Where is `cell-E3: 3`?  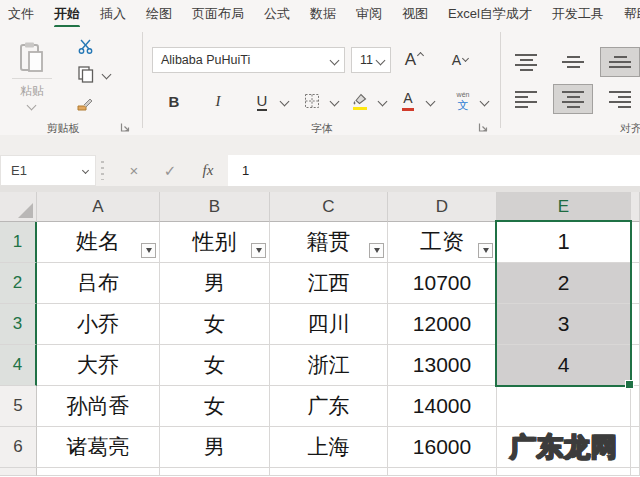 cell-E3: 3 is located at coordinates (564, 324).